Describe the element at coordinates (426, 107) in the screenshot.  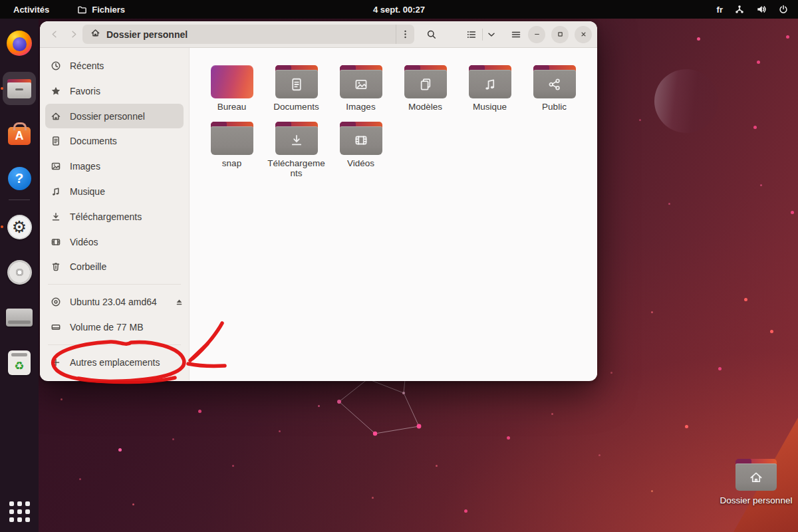
I see `file-name: Modèles` at that location.